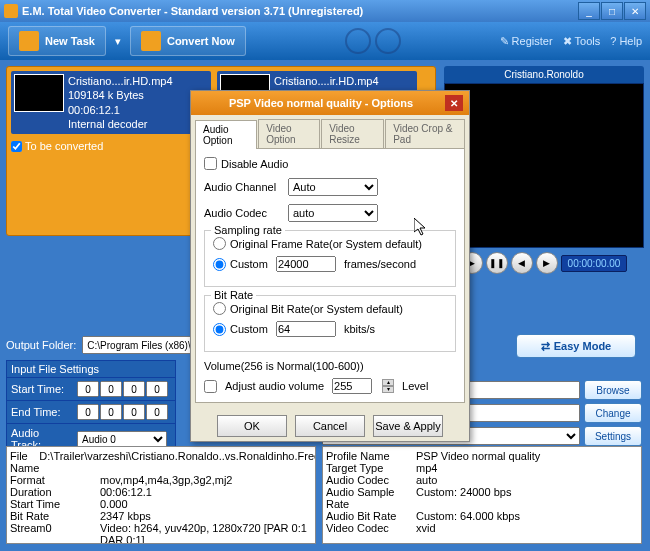 This screenshot has width=650, height=551. Describe the element at coordinates (613, 41) in the screenshot. I see `help-icon: ?` at that location.